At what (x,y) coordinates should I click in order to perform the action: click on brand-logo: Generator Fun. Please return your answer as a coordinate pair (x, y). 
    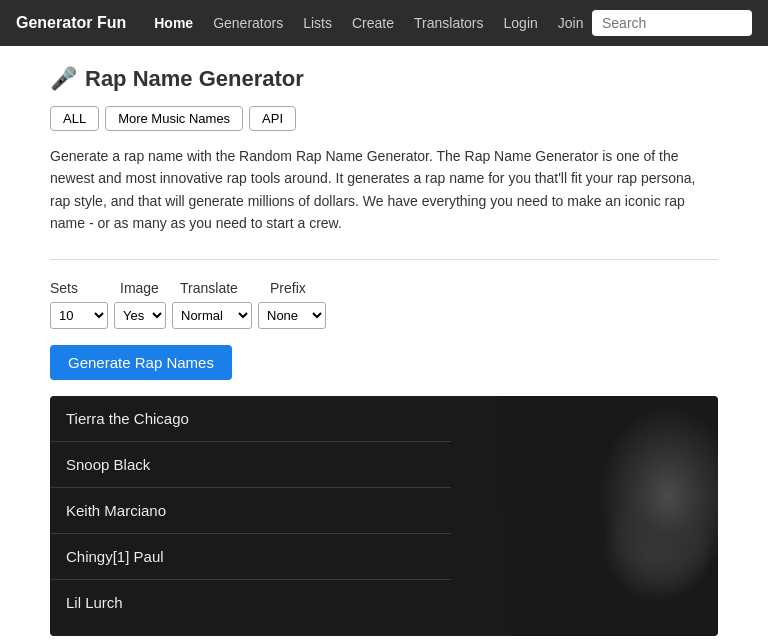
    Looking at the image, I should click on (71, 23).